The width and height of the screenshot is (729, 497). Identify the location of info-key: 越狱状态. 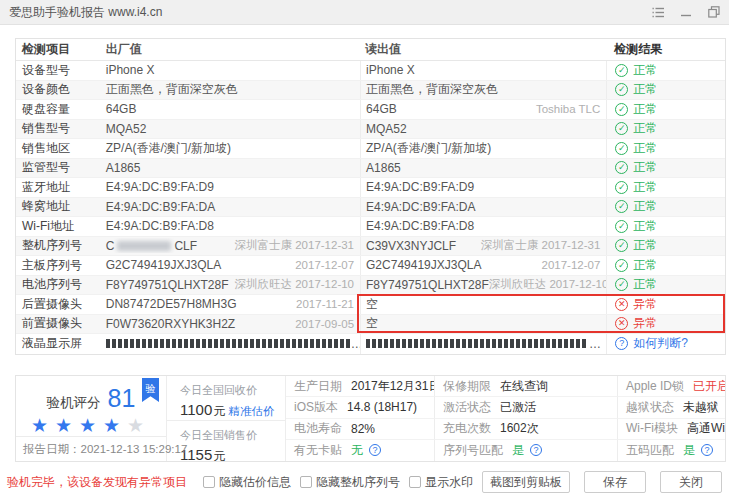
(650, 408).